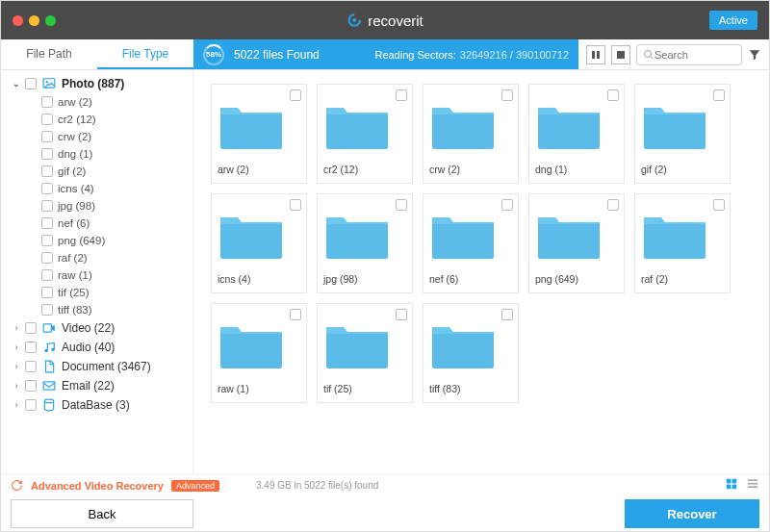 The width and height of the screenshot is (770, 532). Describe the element at coordinates (50, 21) in the screenshot. I see `maximize-window-icon` at that location.